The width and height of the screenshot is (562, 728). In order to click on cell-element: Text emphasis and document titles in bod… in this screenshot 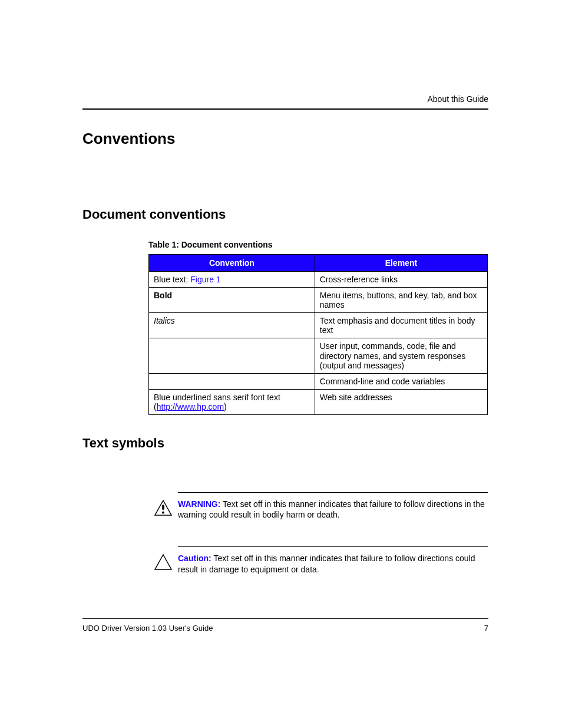, I will do `click(401, 325)`.